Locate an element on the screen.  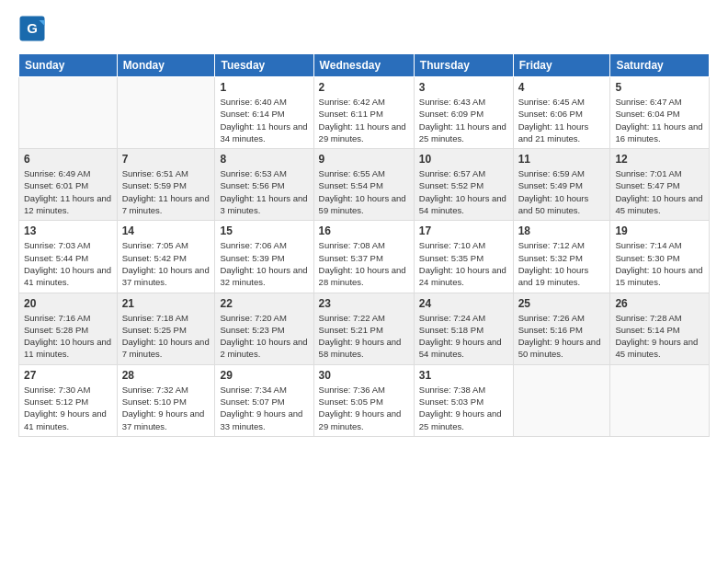
day-info: Sunrise: 6:45 AM Sunset: 6:06 PM Dayligh… is located at coordinates (563, 120).